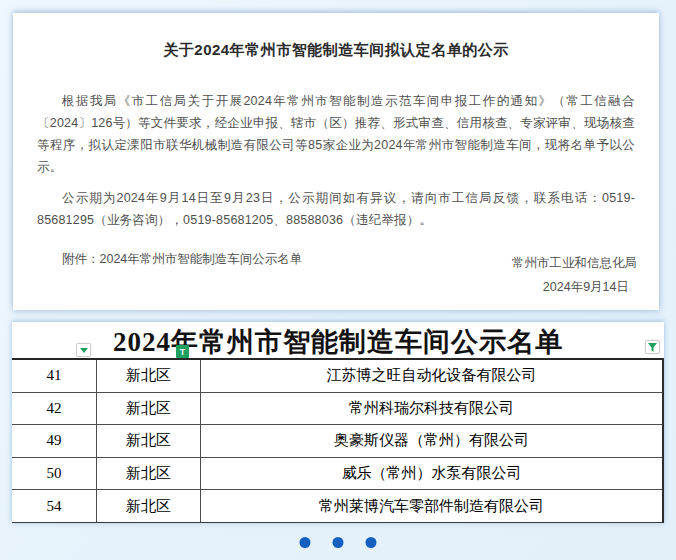  What do you see at coordinates (338, 442) in the screenshot?
I see `table-row: 49 新北区 奥豪斯仪器（常州）有限公司` at bounding box center [338, 442].